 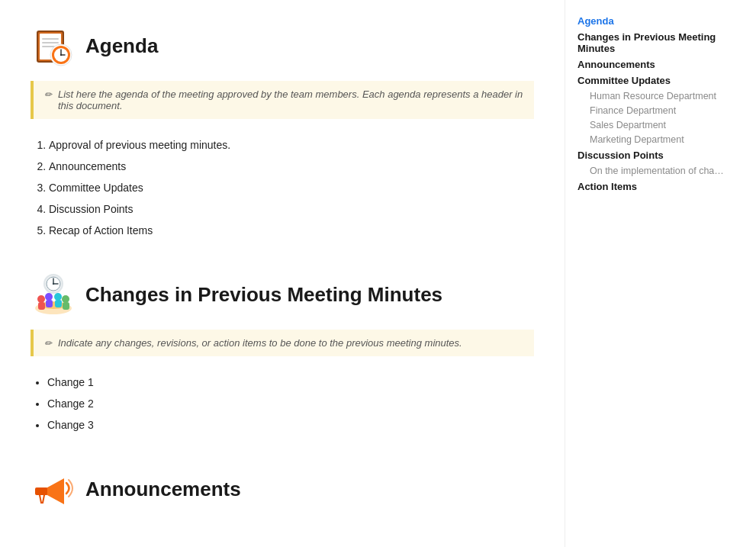 What do you see at coordinates (291, 166) in the screenshot?
I see `list-item: Announcements` at bounding box center [291, 166].